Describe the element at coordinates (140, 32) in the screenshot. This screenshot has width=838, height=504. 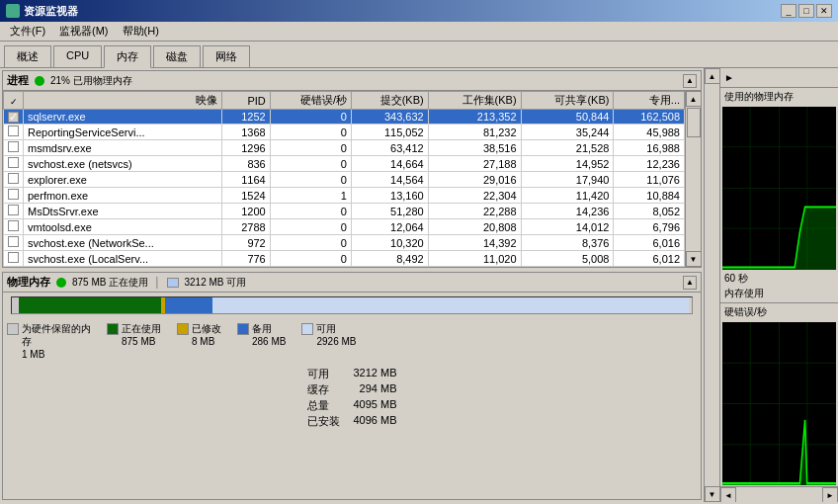
I see `menu-help: 帮助(H)` at that location.